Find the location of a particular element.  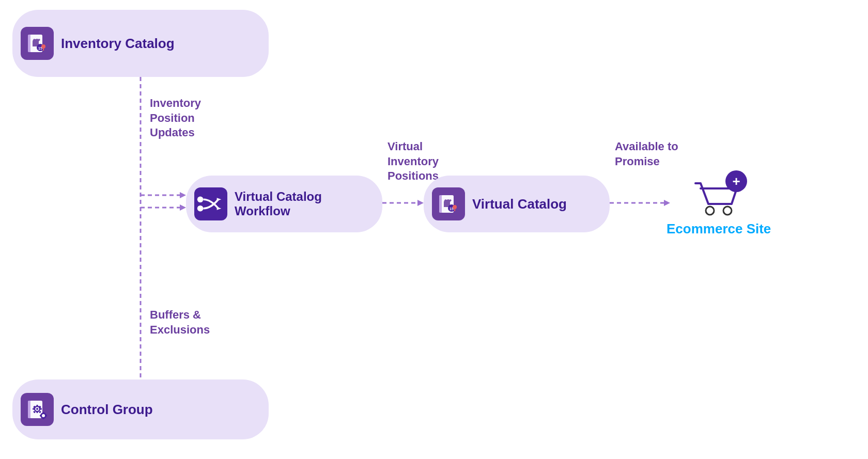

plus-badge: + is located at coordinates (736, 181).